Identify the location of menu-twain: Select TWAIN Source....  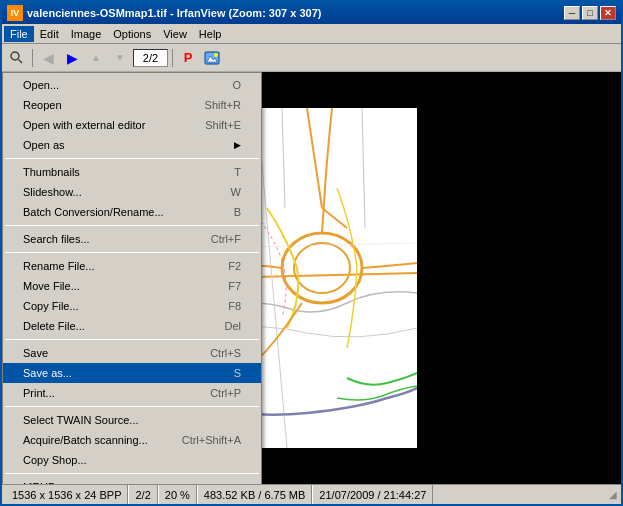
(132, 420).